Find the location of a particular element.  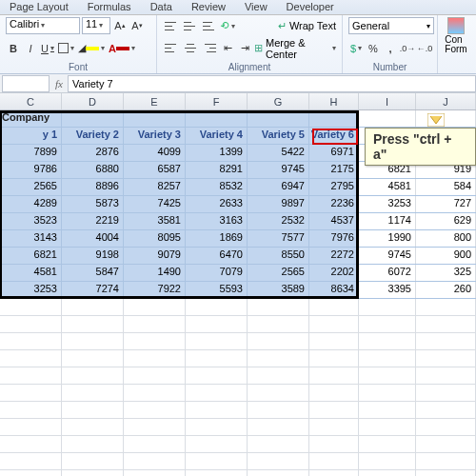

col-header: D is located at coordinates (93, 101).